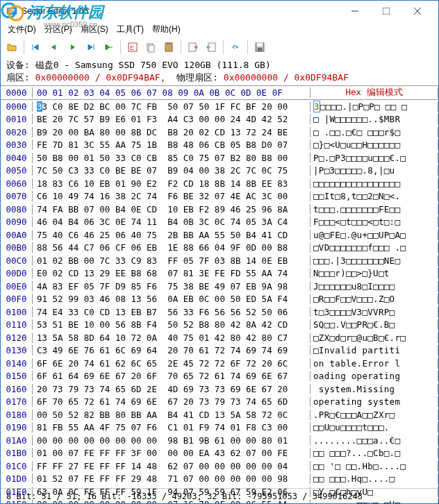  I want to click on ascii-cell: SQ□□.V□□PR□€.B□, so click(374, 325).